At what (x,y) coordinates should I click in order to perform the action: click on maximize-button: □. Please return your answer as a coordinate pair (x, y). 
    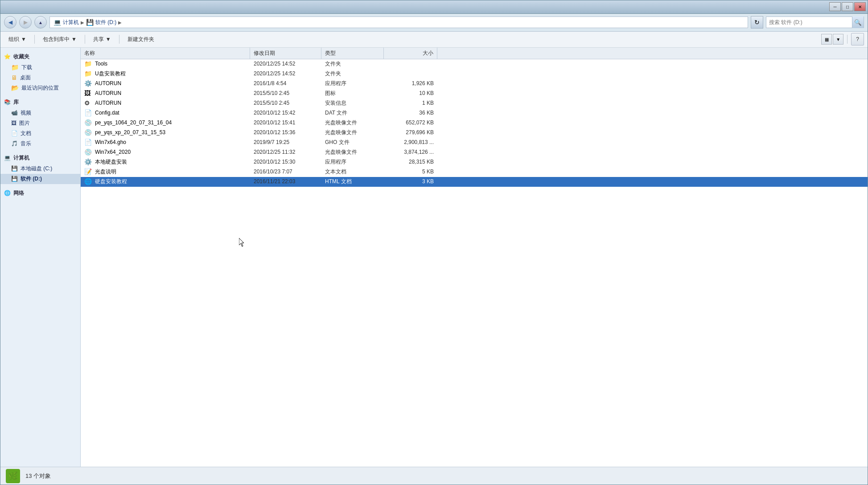
    Looking at the image, I should click on (847, 7).